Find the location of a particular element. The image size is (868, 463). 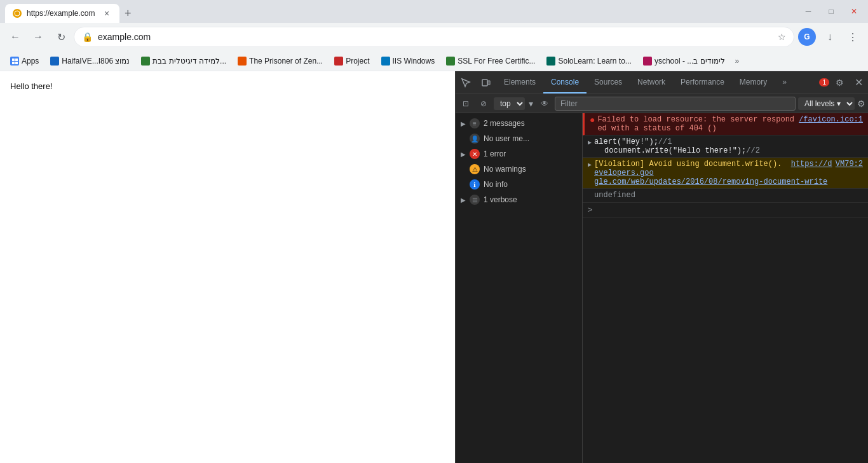

expand-arrow-icon: ▶ is located at coordinates (463, 123).